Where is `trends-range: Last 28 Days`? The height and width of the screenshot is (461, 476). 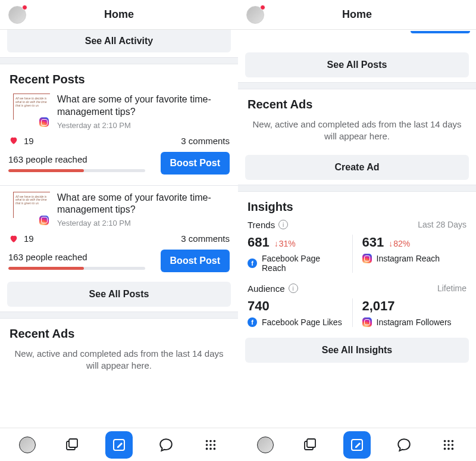
trends-range: Last 28 Days is located at coordinates (442, 225).